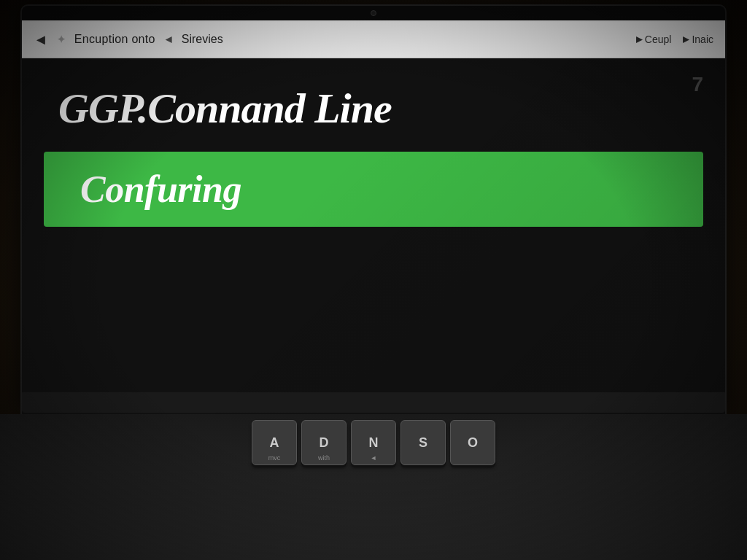 This screenshot has width=747, height=560. Describe the element at coordinates (324, 443) in the screenshot. I see `key-d: D with` at that location.